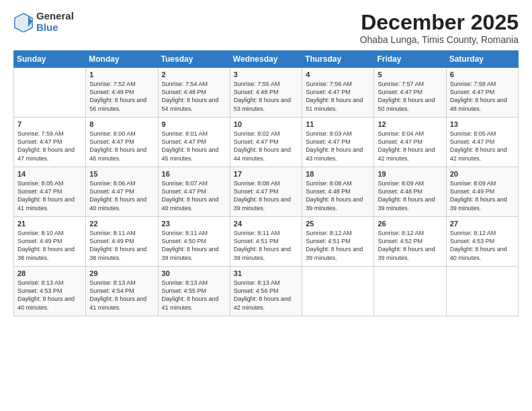 The image size is (532, 411). What do you see at coordinates (193, 59) in the screenshot?
I see `day-header-tuesday: Tuesday` at bounding box center [193, 59].